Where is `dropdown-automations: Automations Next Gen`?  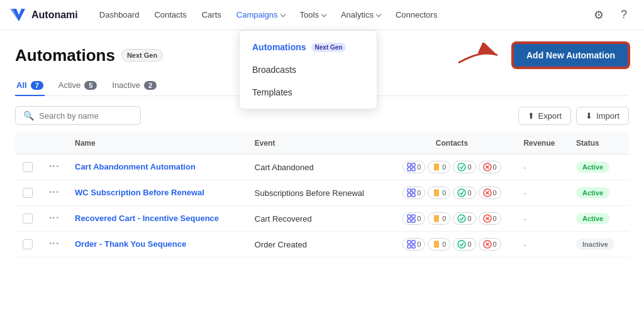 dropdown-automations: Automations Next Gen is located at coordinates (308, 47).